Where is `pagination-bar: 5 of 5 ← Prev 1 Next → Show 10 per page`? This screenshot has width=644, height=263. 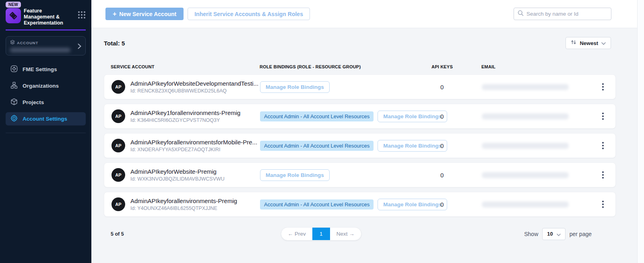
pagination-bar: 5 of 5 ← Prev 1 Next → Show 10 per page is located at coordinates (360, 234).